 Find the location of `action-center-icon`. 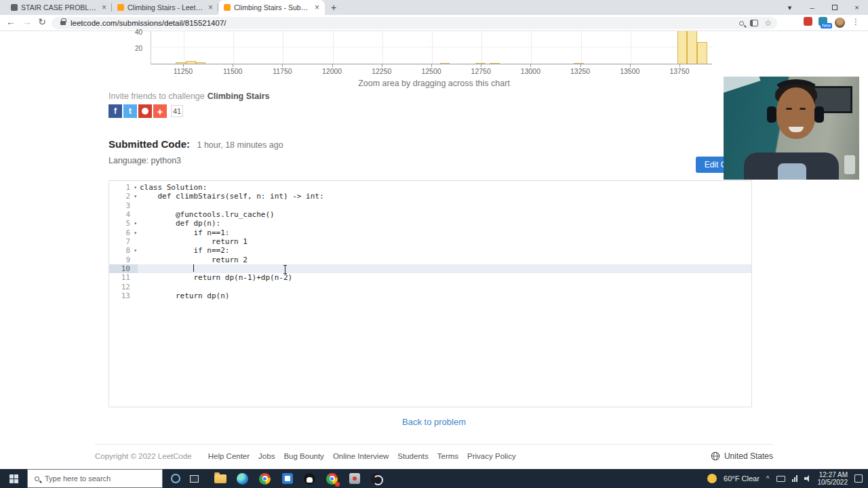

action-center-icon is located at coordinates (859, 479).